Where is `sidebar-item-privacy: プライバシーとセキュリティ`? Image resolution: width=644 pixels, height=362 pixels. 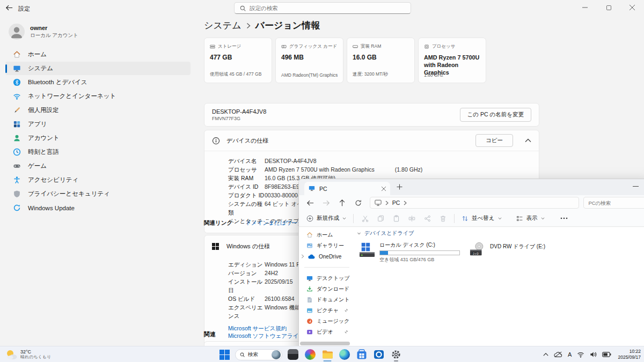 sidebar-item-privacy: プライバシーとセキュリティ is located at coordinates (98, 194).